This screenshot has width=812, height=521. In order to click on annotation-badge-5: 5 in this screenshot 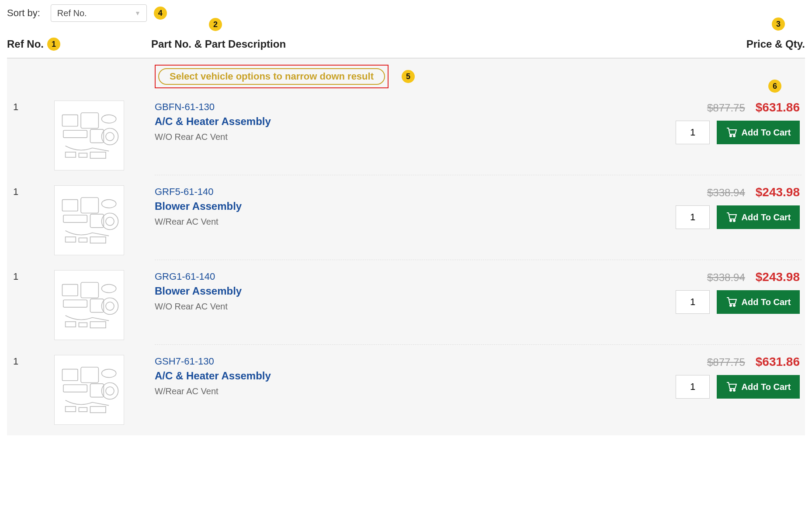, I will do `click(408, 76)`.